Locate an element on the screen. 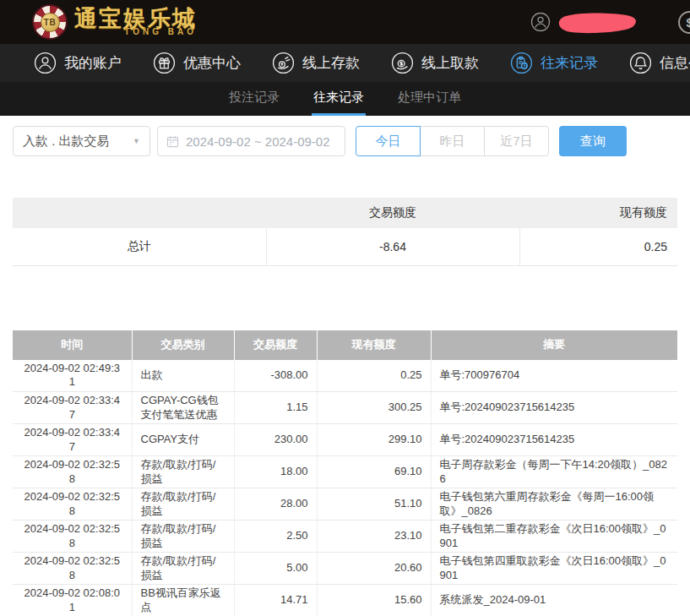 The image size is (690, 616). brand-text: 通宝娱乐城 TONG BAO is located at coordinates (135, 22).